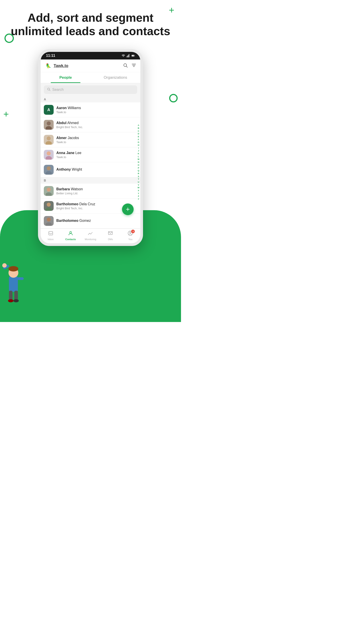 This screenshot has width=362, height=644. What do you see at coordinates (90, 90) in the screenshot?
I see `search-bar: Search` at bounding box center [90, 90].